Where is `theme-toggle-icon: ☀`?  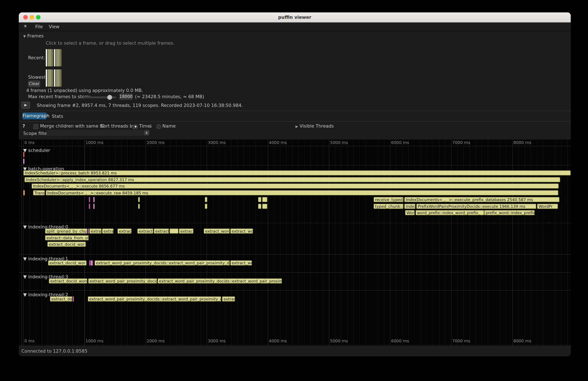 theme-toggle-icon: ☀ is located at coordinates (25, 26).